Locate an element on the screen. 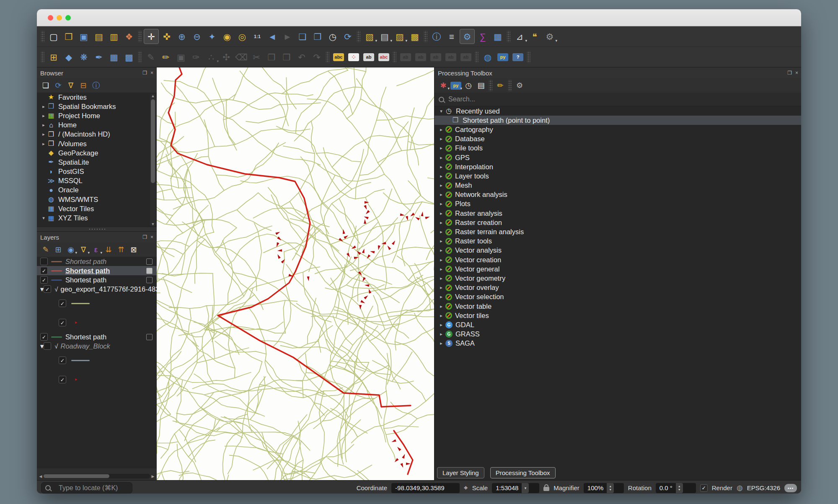 The width and height of the screenshot is (838, 504). toolbox-group-file-tools: ▸File tools is located at coordinates (618, 148).